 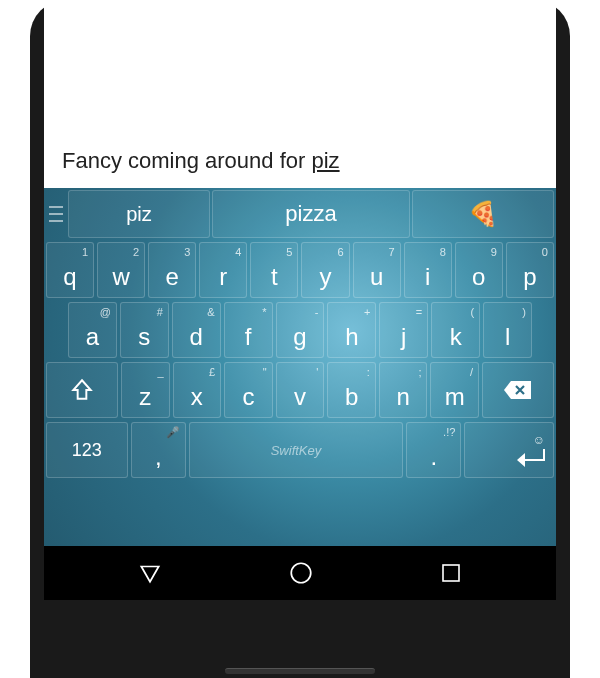 What do you see at coordinates (325, 270) in the screenshot?
I see `key-y: 6y` at bounding box center [325, 270].